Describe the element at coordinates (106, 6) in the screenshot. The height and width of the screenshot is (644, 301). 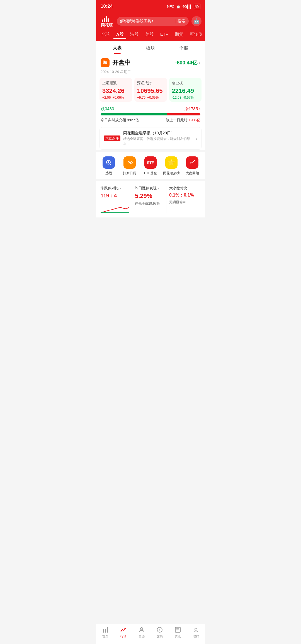
I see `status-time: 10:24` at that location.